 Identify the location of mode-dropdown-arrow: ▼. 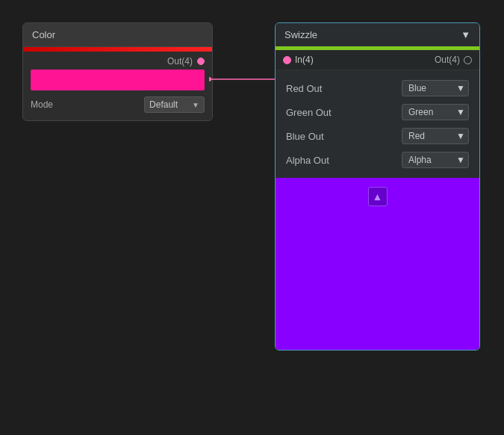
(196, 105).